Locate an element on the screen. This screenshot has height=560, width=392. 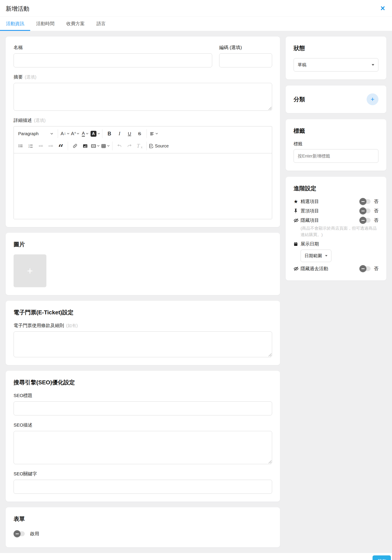
tab-pricing-plan: 收費方案 is located at coordinates (76, 23).